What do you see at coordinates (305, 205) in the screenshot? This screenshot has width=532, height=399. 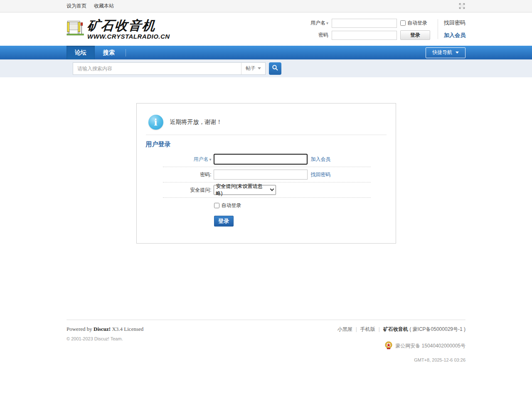 I see `autologin-row: 自动登录` at bounding box center [305, 205].